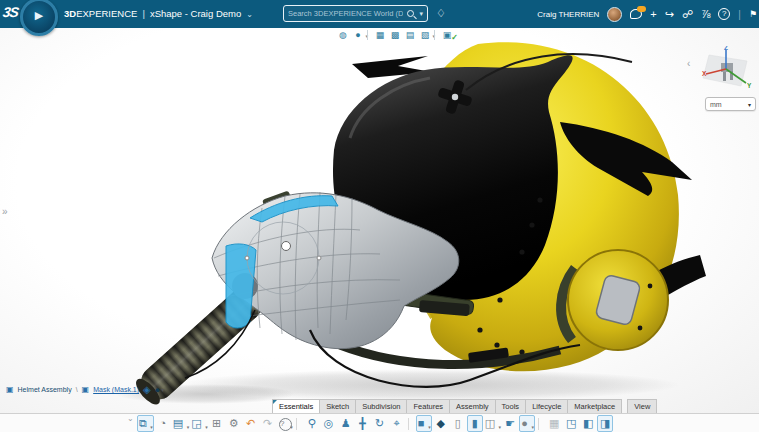  What do you see at coordinates (234, 424) in the screenshot?
I see `settings-gear-icon: ⚙` at bounding box center [234, 424].